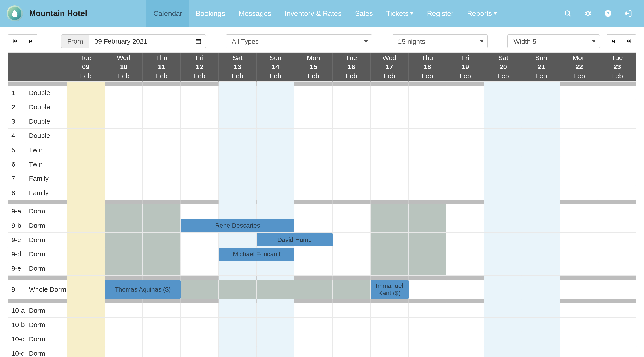 The width and height of the screenshot is (644, 357). I want to click on nav-calendar: Calendar, so click(168, 14).